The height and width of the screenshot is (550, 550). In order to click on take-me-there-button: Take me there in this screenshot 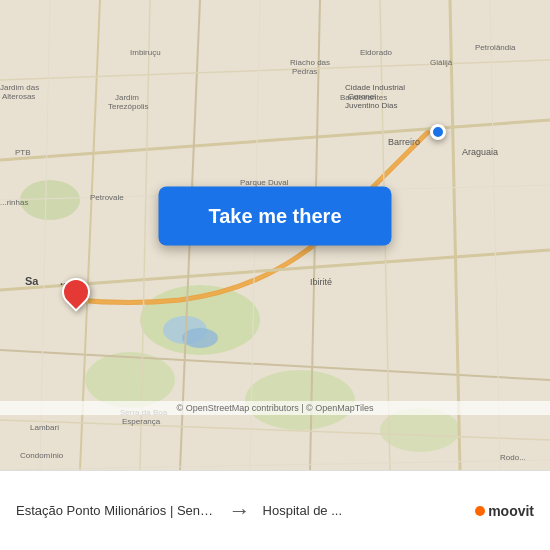, I will do `click(274, 216)`.